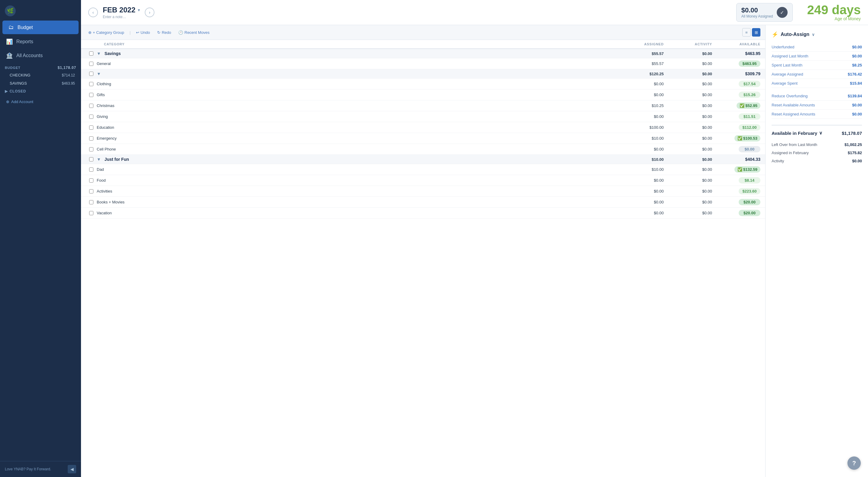  Describe the element at coordinates (790, 96) in the screenshot. I see `metric-ro-label: Reduce Overfunding` at that location.